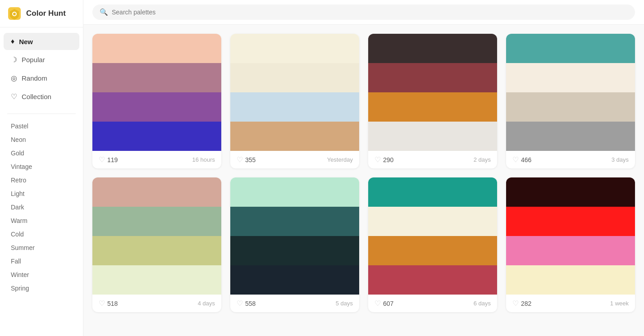 The height and width of the screenshot is (336, 644). Describe the element at coordinates (157, 159) in the screenshot. I see `palette-meta: ♡11916 hours` at that location.